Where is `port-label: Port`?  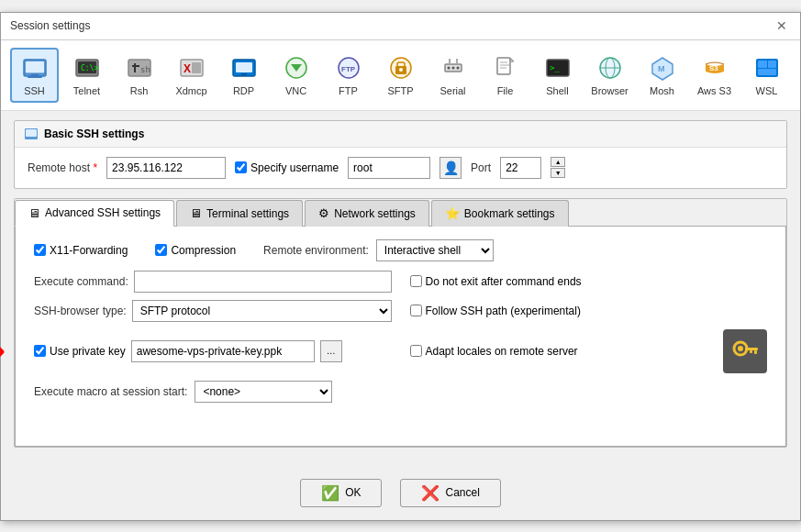 port-label: Port is located at coordinates (481, 168).